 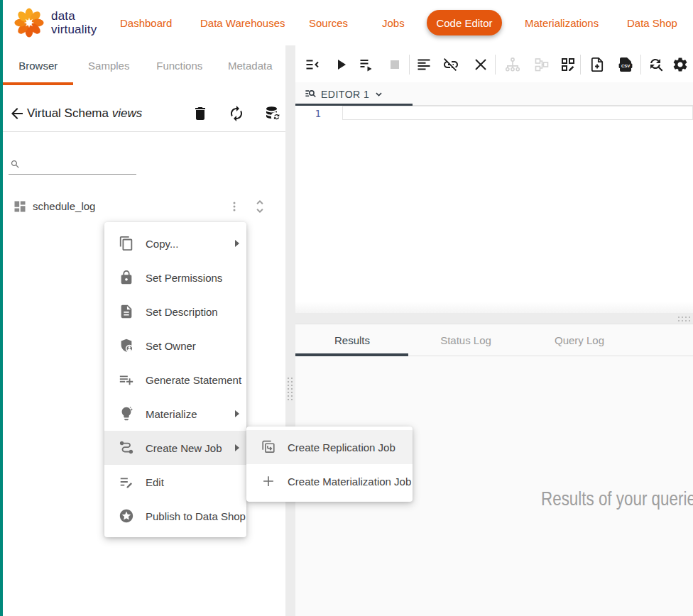 I want to click on settings-gear-icon, so click(x=680, y=65).